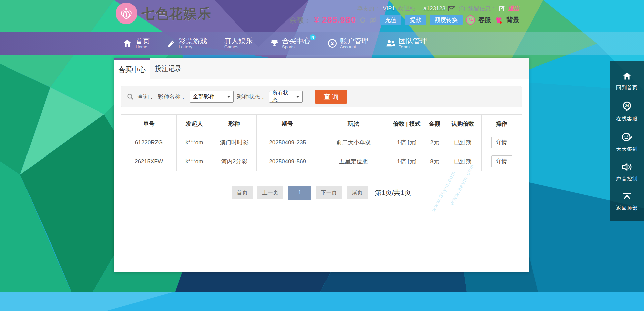 This screenshot has width=644, height=313. I want to click on query-button: 查 询, so click(331, 97).